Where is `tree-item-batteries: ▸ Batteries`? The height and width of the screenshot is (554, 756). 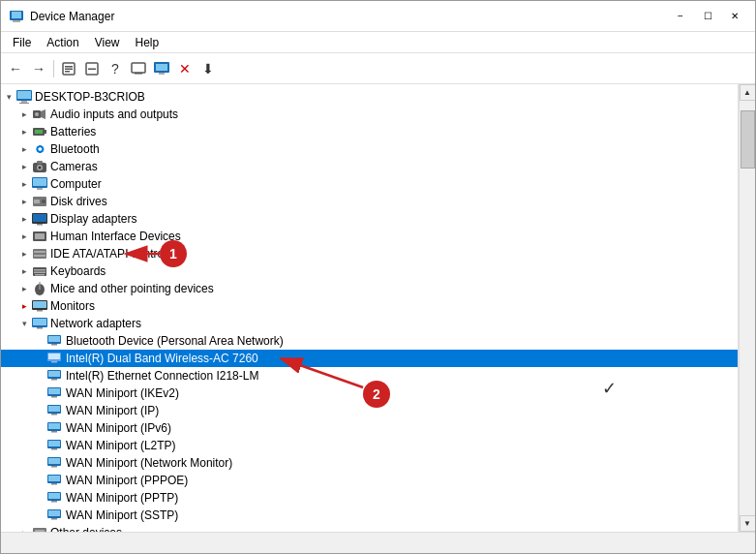
tree-item-batteries: ▸ Batteries is located at coordinates (370, 132).